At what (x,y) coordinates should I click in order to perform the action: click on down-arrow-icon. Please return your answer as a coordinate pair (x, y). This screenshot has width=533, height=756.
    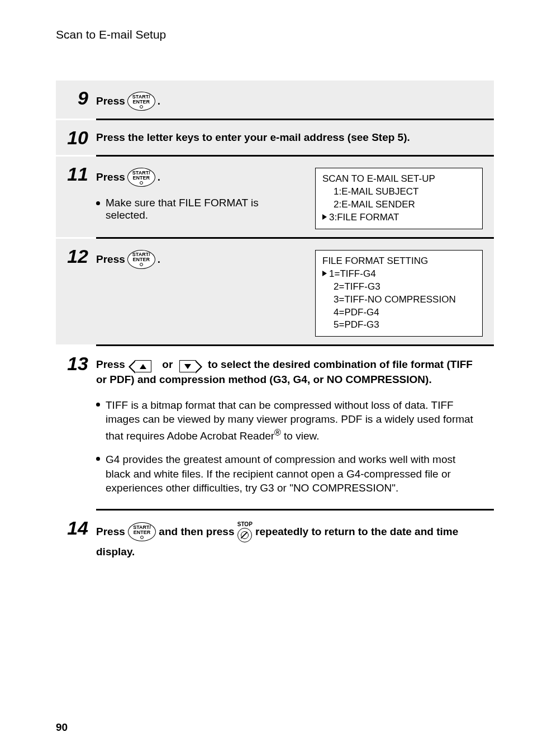
    Looking at the image, I should click on (188, 366).